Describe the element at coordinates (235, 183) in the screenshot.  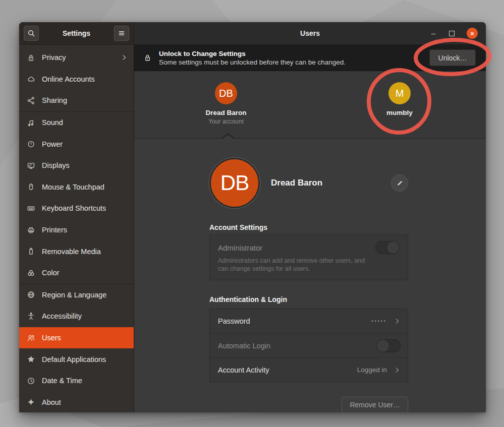
I see `profile-avatar: DB` at that location.